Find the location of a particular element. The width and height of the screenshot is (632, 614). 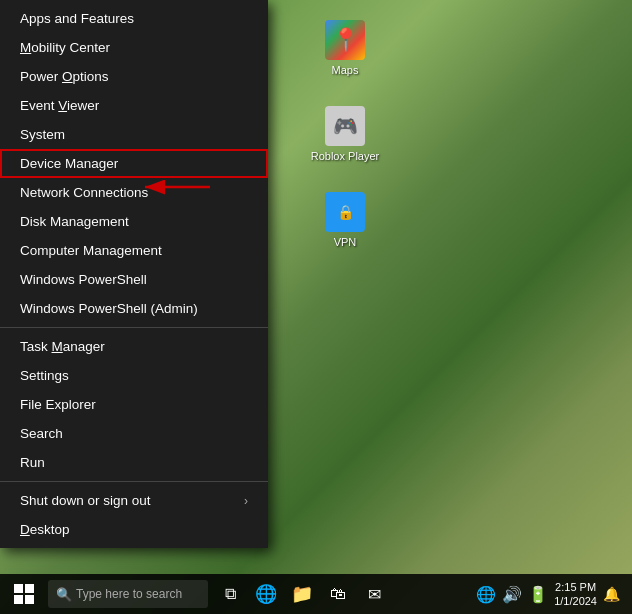

menu-item-windows-powershell: Windows PowerShell is located at coordinates (134, 280).